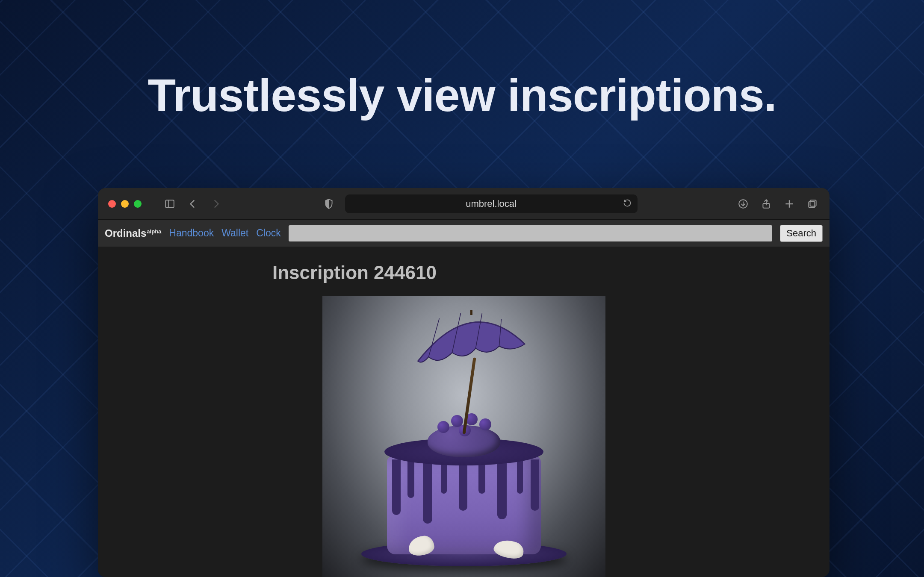  I want to click on nav-clock: Clock, so click(269, 233).